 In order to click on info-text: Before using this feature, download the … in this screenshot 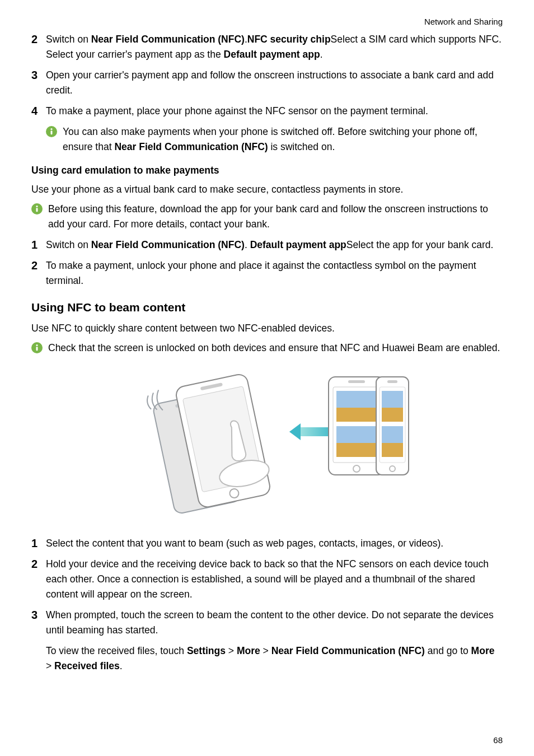, I will do `click(275, 217)`.